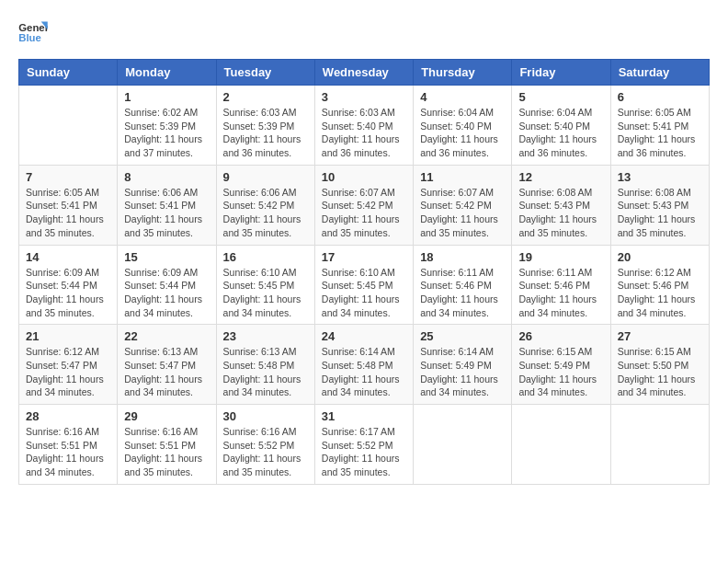  Describe the element at coordinates (68, 204) in the screenshot. I see `calendar-cell: 7Sunrise: 6:05 AMSunset: 5:41 PMDaylight…` at that location.